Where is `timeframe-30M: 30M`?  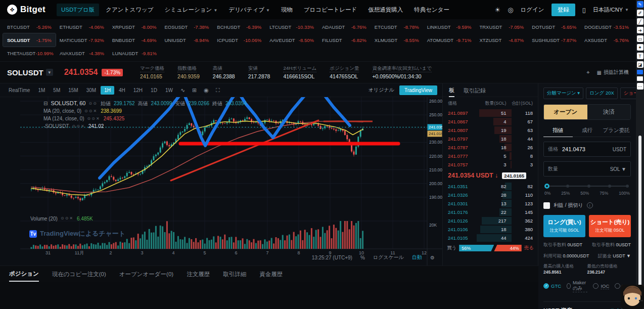
timeframe-30M: 30M is located at coordinates (91, 90).